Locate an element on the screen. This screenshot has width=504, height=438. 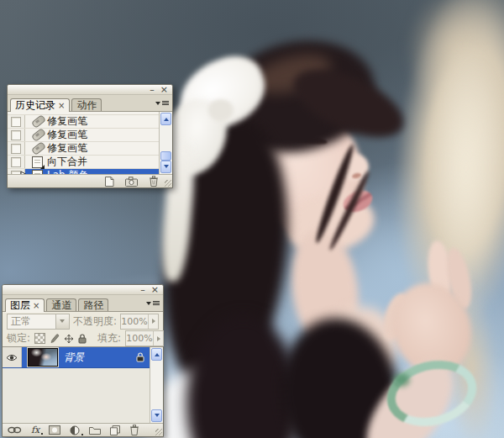
tab-history: 历史记录 × is located at coordinates (40, 105).